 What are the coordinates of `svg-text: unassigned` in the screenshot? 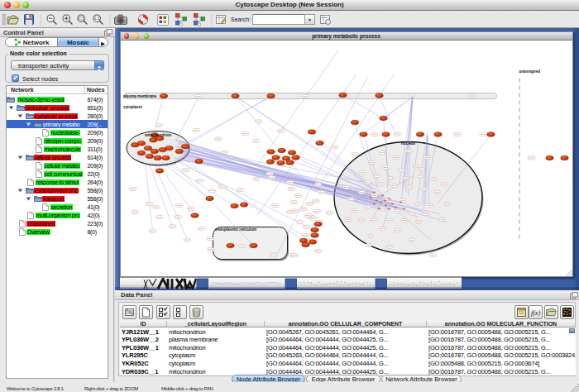 It's located at (529, 71).